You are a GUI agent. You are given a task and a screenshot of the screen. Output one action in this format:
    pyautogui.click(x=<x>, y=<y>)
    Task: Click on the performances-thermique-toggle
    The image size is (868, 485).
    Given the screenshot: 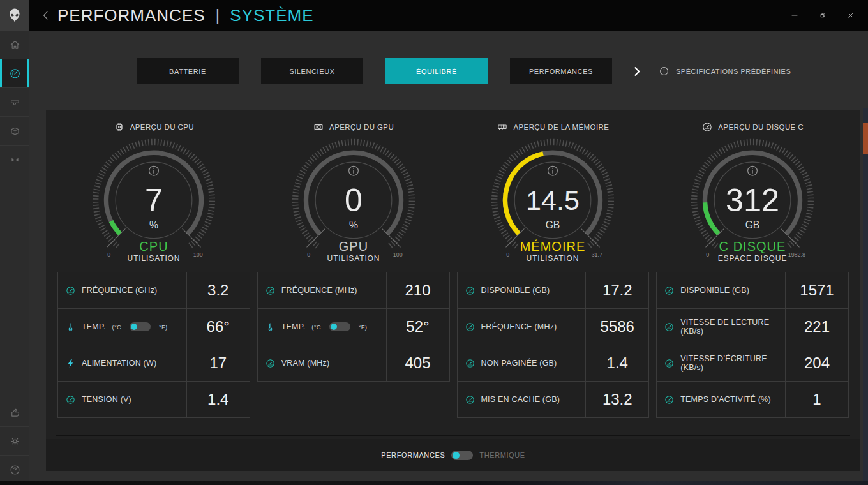 What is the action you would take?
    pyautogui.click(x=462, y=456)
    